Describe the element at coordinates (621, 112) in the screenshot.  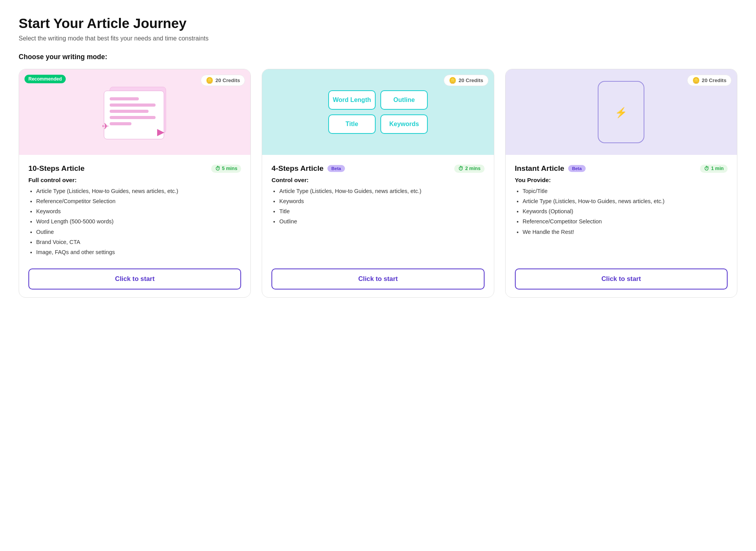
I see `lightning-icon: ⚡` at that location.